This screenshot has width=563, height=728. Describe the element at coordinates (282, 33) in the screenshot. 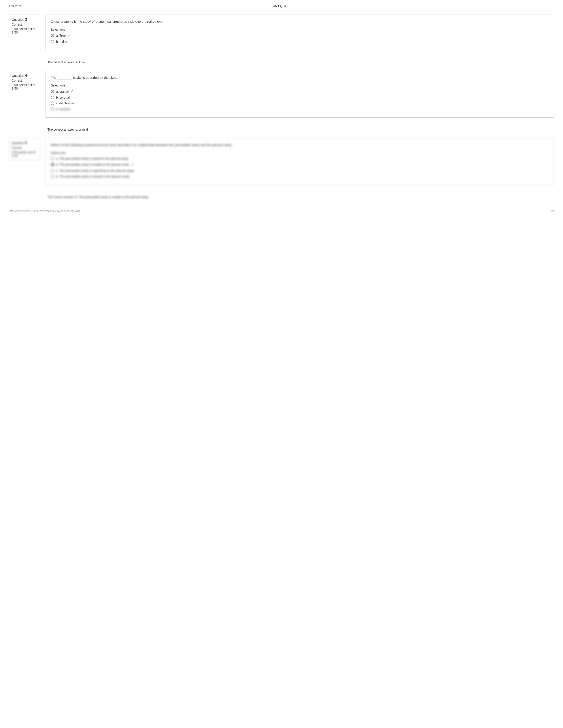

I see `question-block-q3: Question 3 Correct 3.50 points out of3.5…` at that location.